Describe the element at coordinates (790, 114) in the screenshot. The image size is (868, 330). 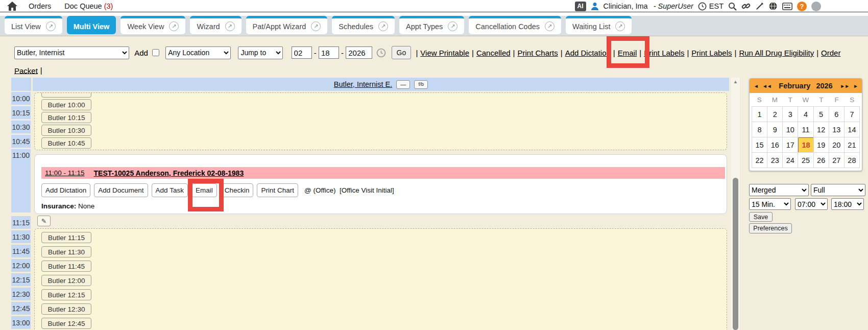
I see `calendar-day: 3` at that location.